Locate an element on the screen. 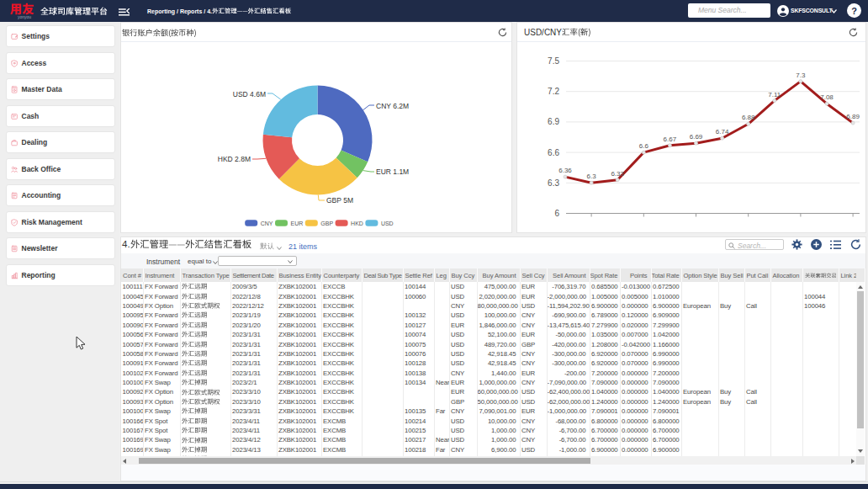  svg-text: HKD is located at coordinates (357, 224).